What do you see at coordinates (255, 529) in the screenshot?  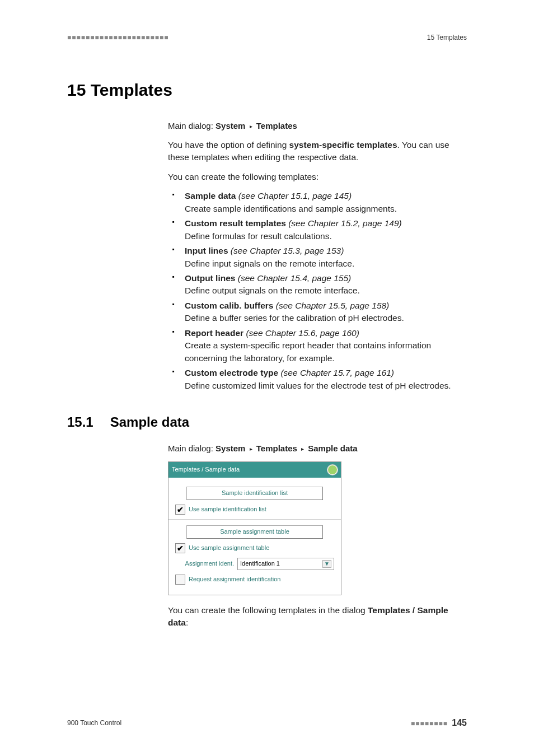 I see `dialog-screenshot: Templates / Sample data Sample identific…` at bounding box center [255, 529].